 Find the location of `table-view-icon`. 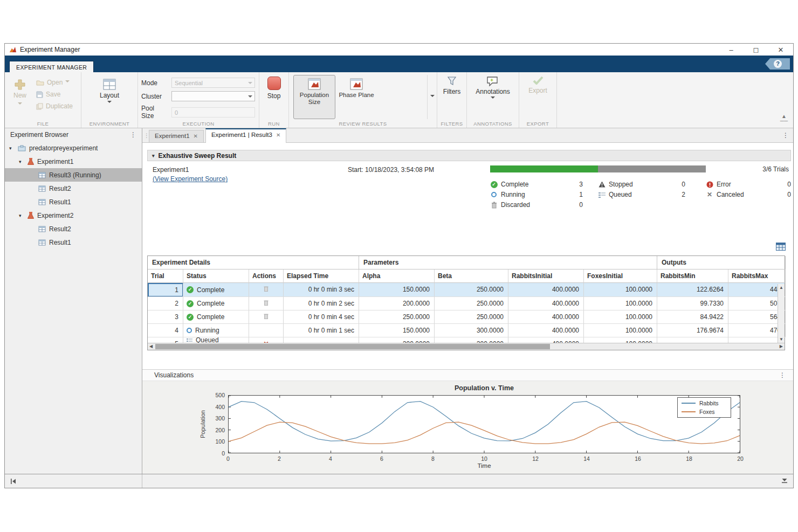

table-view-icon is located at coordinates (781, 247).